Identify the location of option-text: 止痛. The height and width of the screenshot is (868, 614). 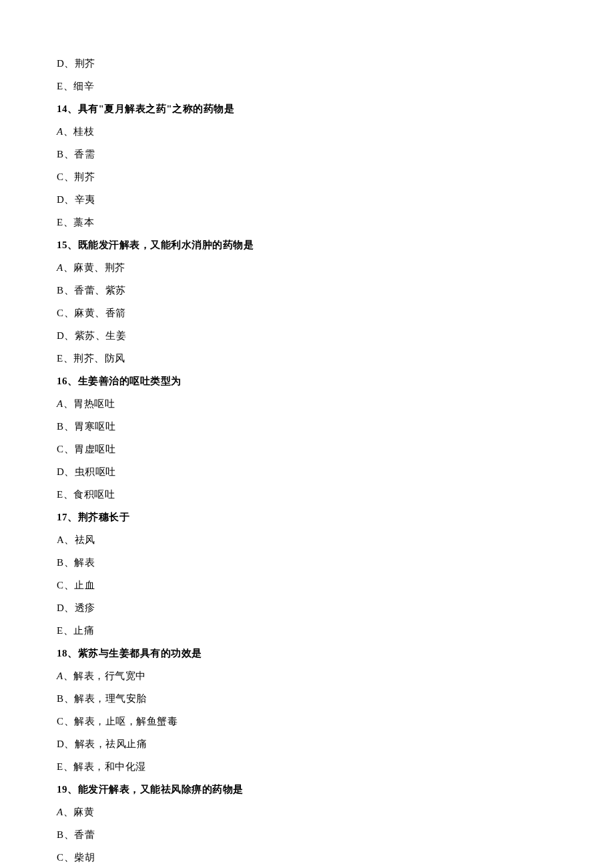
(84, 630).